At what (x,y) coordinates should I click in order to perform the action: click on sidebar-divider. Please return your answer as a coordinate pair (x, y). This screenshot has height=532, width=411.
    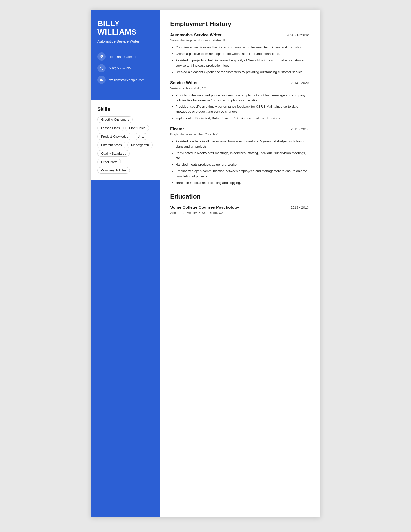
    Looking at the image, I should click on (125, 93).